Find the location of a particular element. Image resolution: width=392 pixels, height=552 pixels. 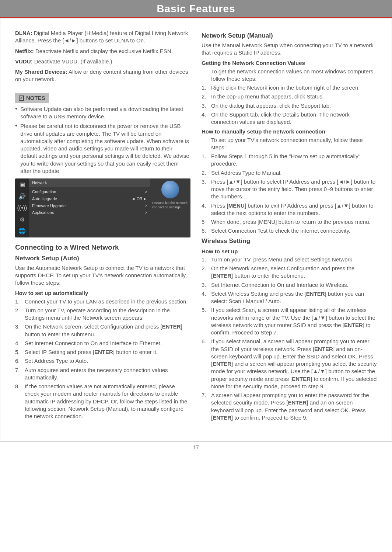

menu-sidebar: ▣ 🔊 ((•)) ⚙ 🌐 is located at coordinates (22, 208).